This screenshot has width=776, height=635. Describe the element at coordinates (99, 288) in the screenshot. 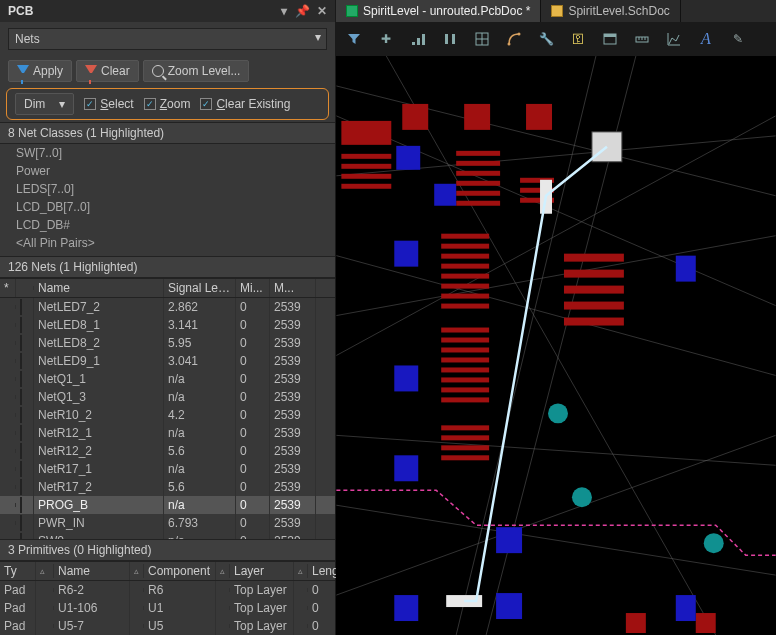

I see `col-name: Name` at that location.